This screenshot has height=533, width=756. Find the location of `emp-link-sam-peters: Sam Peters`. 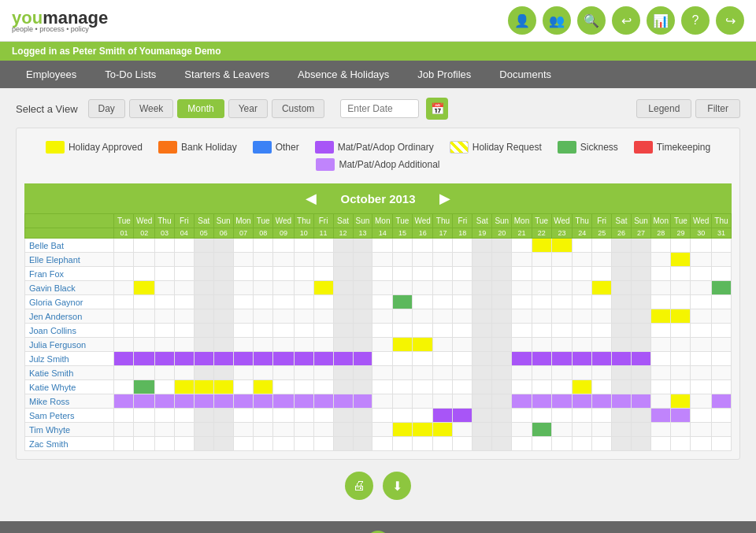

emp-link-sam-peters: Sam Peters is located at coordinates (52, 416).